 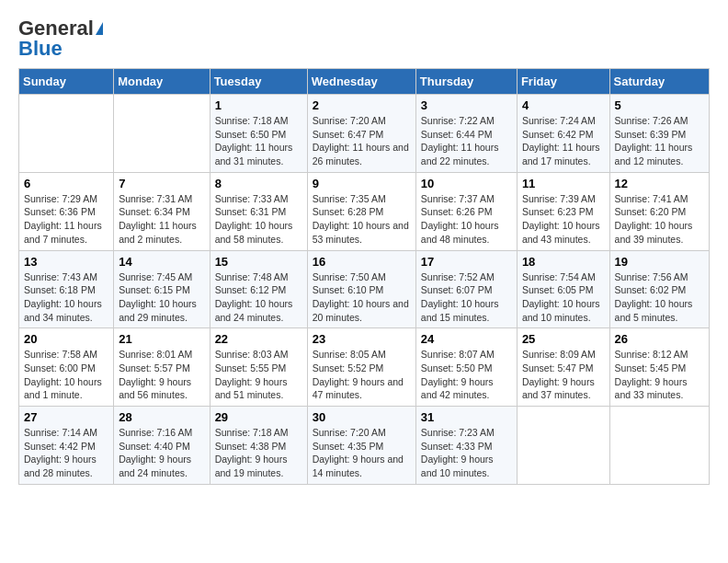 What do you see at coordinates (259, 184) in the screenshot?
I see `day-number: 8` at bounding box center [259, 184].